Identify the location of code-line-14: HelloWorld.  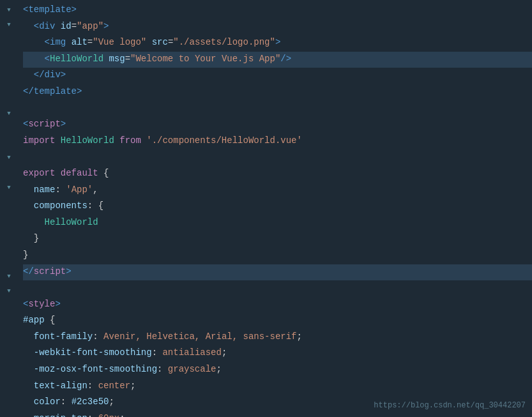
(277, 224).